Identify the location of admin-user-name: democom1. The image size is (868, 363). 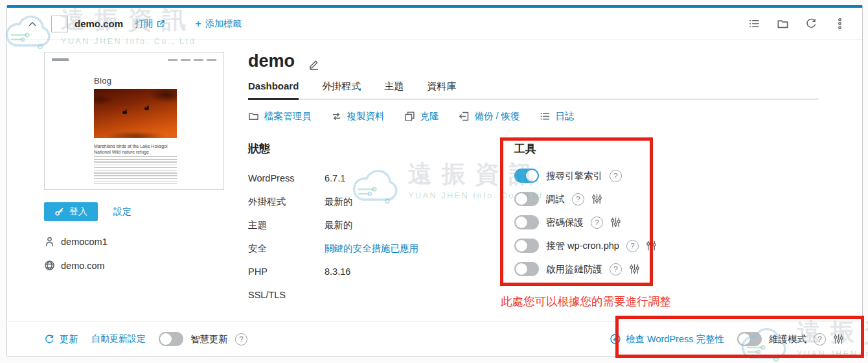
(84, 242).